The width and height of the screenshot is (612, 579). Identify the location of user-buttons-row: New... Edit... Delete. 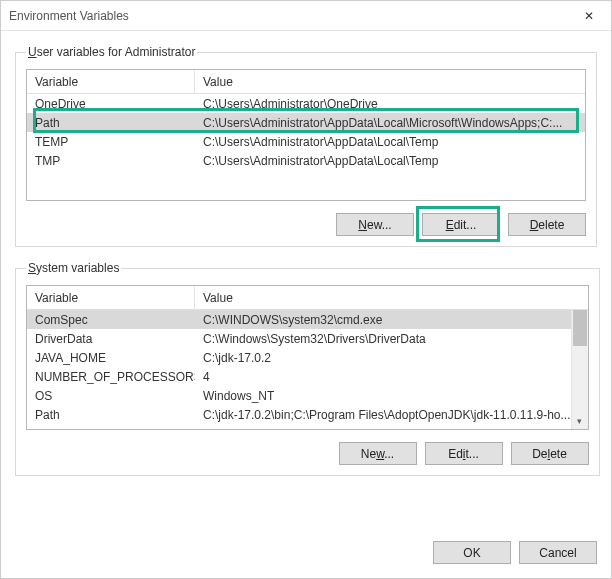
(306, 224).